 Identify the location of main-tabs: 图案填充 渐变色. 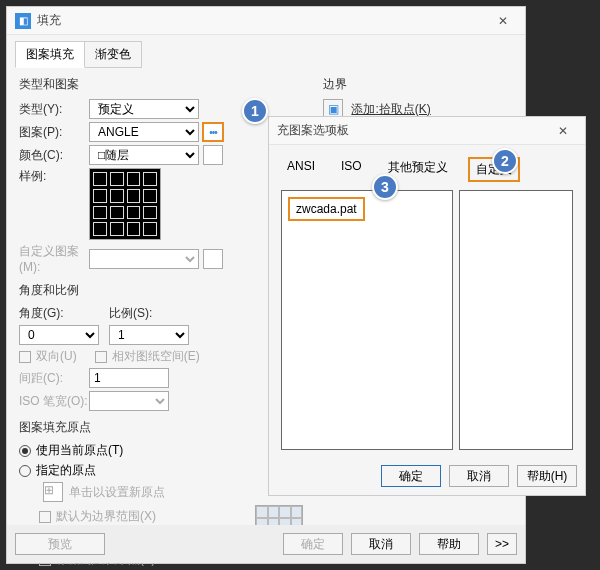
(266, 52).